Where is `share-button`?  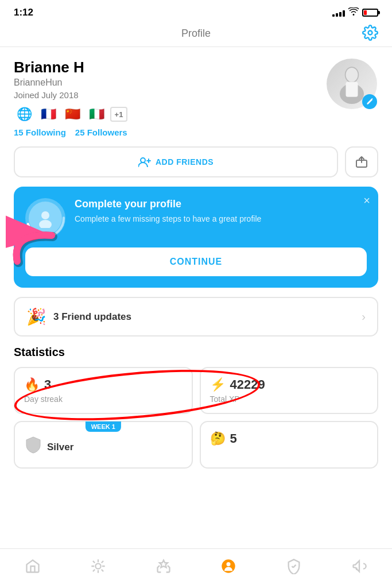 share-button is located at coordinates (362, 162).